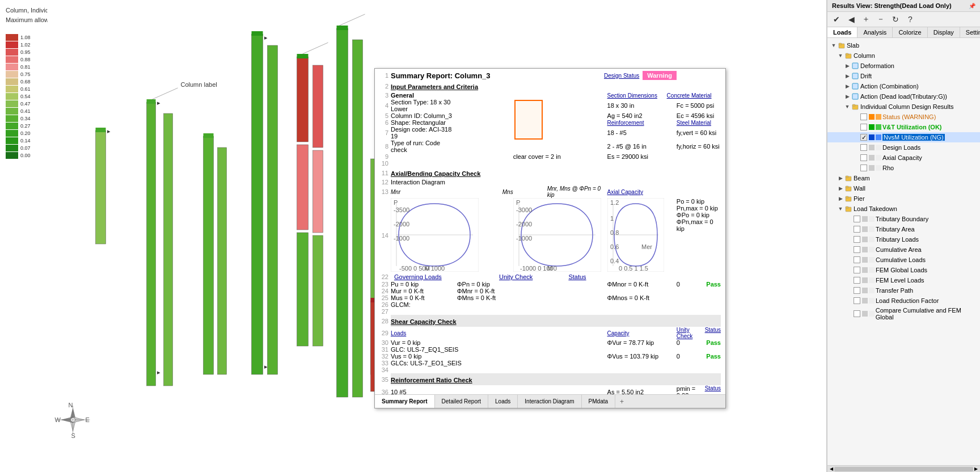 Image resolution: width=980 pixels, height=472 pixels. I want to click on tree-item-tributary-area: Tributary Area, so click(904, 229).